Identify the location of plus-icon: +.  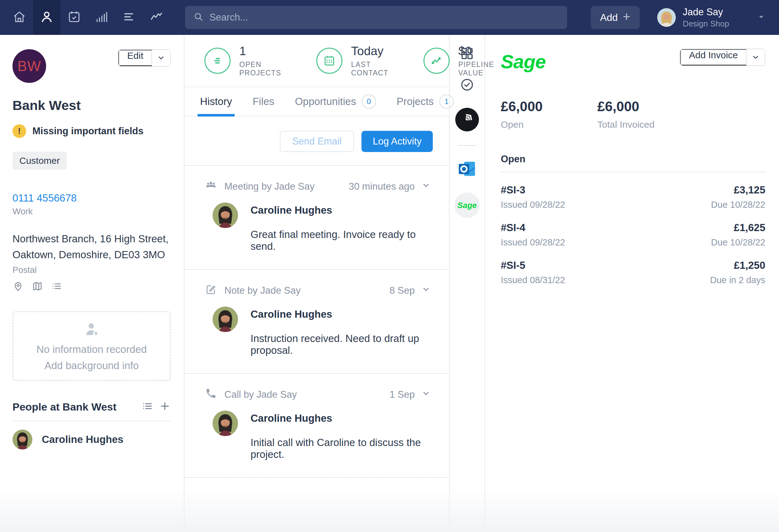
(627, 17).